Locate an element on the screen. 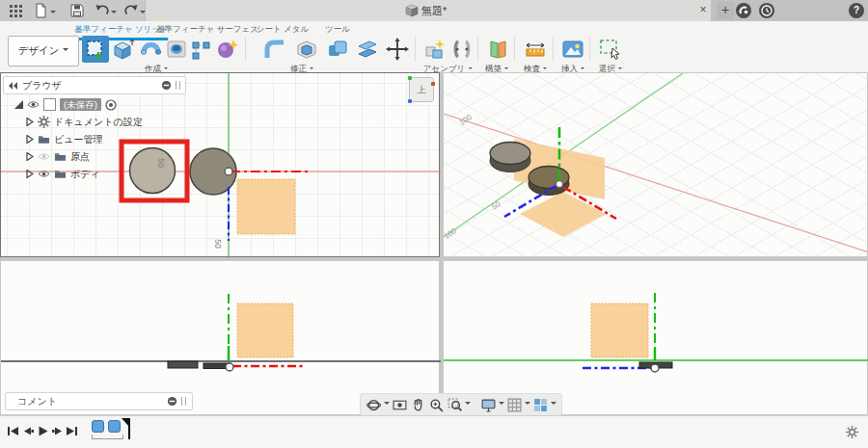  create-sketch-button is located at coordinates (95, 49).